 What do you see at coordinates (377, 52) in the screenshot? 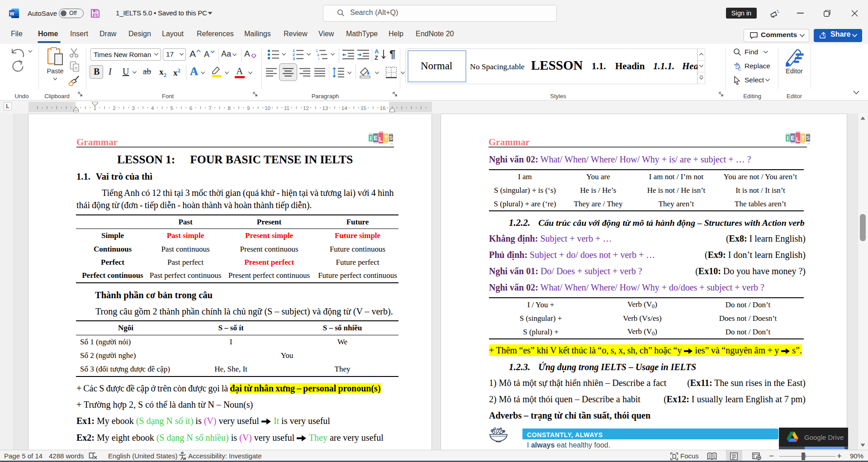
I see `svg-text: A` at bounding box center [377, 52].